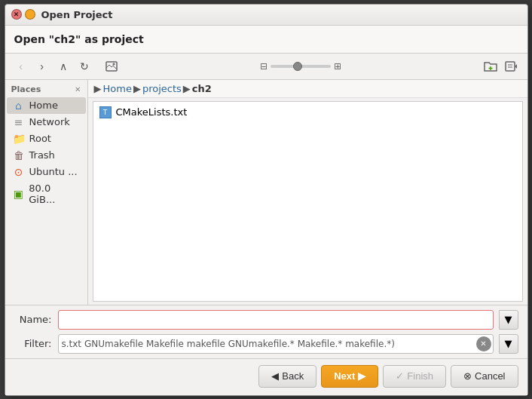  I want to click on new-folder-button, so click(491, 66).